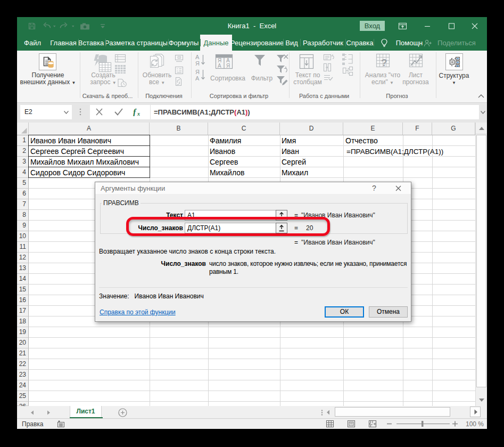 This screenshot has height=447, width=504. What do you see at coordinates (138, 113) in the screenshot?
I see `svg-text: x` at bounding box center [138, 113].